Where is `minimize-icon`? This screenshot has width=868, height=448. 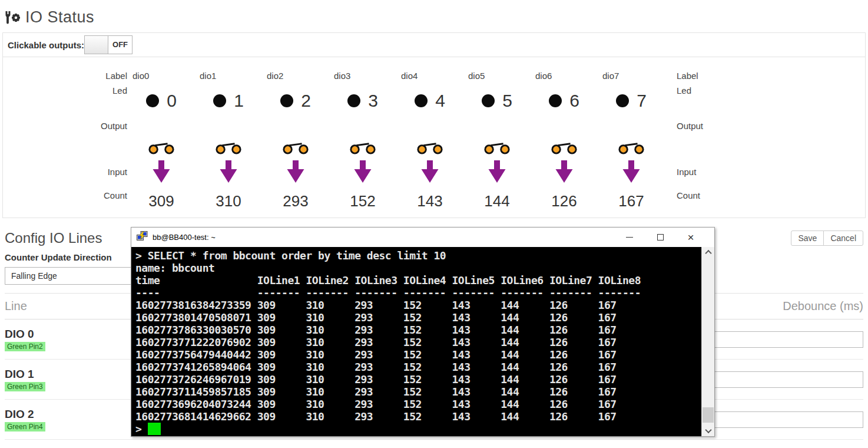
minimize-icon is located at coordinates (630, 237).